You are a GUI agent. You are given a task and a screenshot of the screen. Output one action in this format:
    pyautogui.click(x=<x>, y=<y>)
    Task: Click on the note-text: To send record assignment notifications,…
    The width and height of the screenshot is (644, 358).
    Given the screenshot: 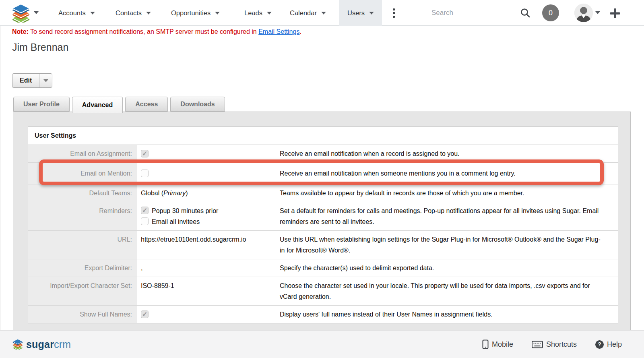 What is the action you would take?
    pyautogui.click(x=143, y=31)
    